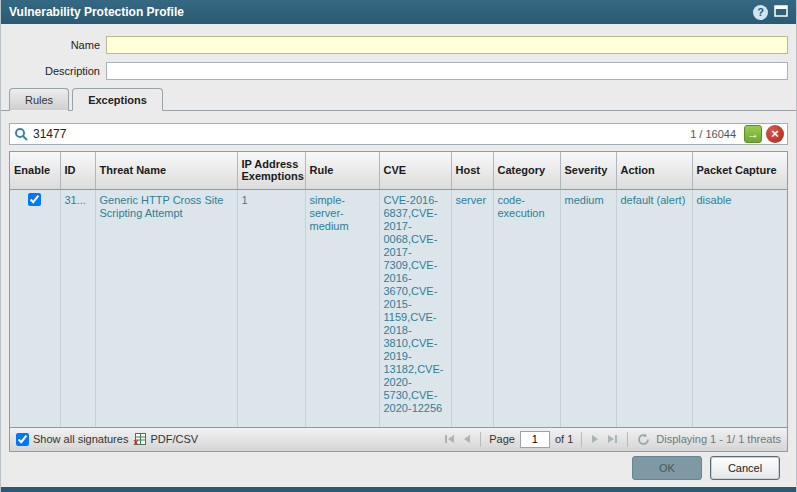 Image resolution: width=797 pixels, height=492 pixels. I want to click on severity-cell: medium, so click(588, 304).